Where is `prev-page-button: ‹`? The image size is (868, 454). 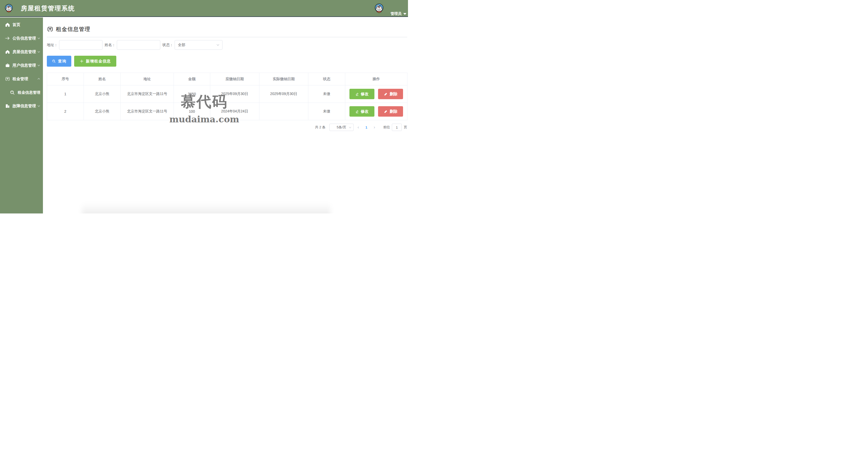 prev-page-button: ‹ is located at coordinates (358, 127).